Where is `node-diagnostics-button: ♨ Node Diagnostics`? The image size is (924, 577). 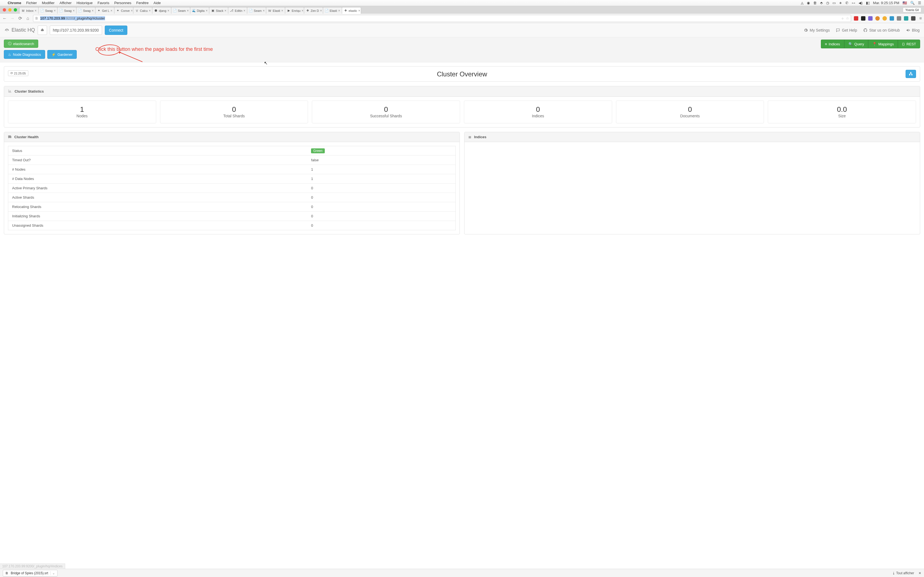 node-diagnostics-button: ♨ Node Diagnostics is located at coordinates (24, 54).